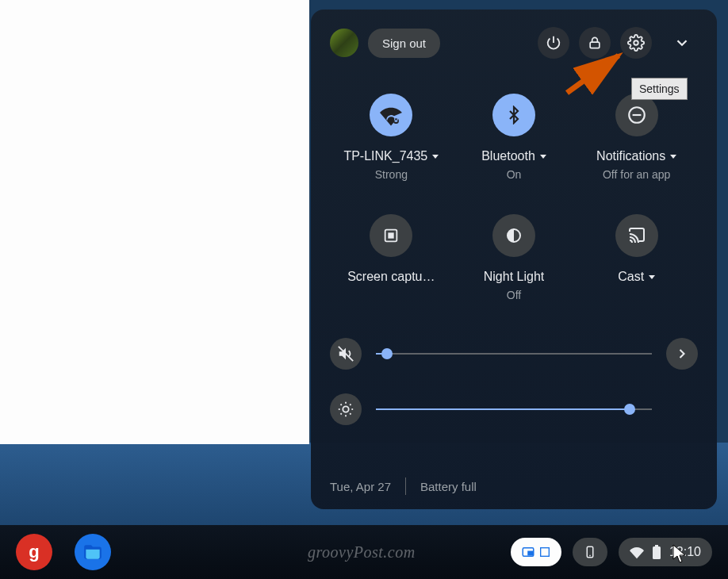  I want to click on tile-label: Night Light, so click(514, 277).